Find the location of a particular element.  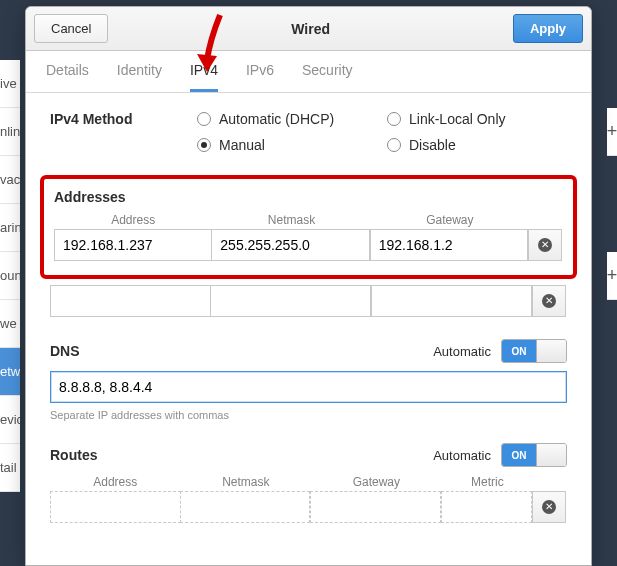

tab-ipv4: IPv4 is located at coordinates (204, 72).